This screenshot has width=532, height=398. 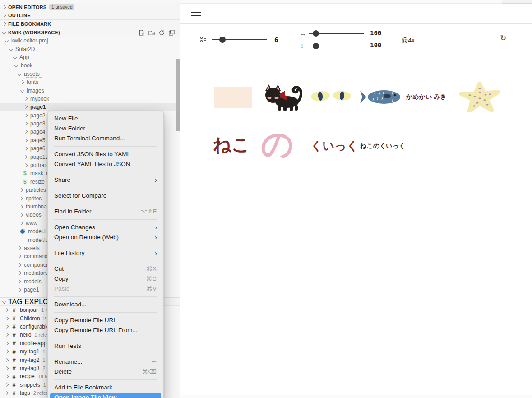 I want to click on menu-item-rename: Rename...↩, so click(x=106, y=362).